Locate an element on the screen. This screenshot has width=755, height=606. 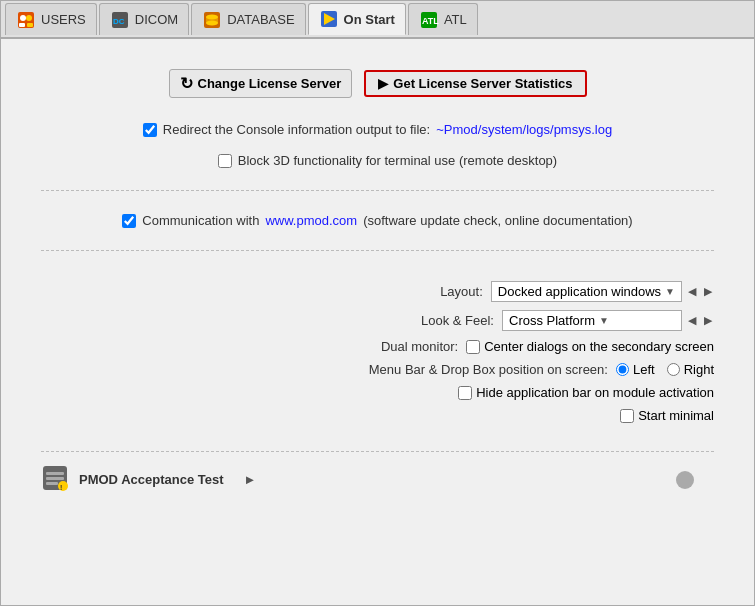
change-license-label: Change License Server is located at coordinates (270, 84).